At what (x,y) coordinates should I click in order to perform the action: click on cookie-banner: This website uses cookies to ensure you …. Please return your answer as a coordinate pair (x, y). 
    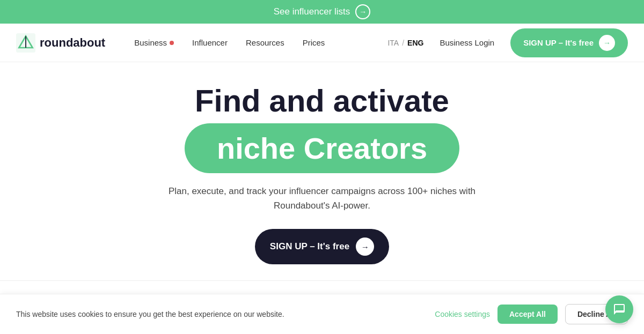
    Looking at the image, I should click on (322, 314).